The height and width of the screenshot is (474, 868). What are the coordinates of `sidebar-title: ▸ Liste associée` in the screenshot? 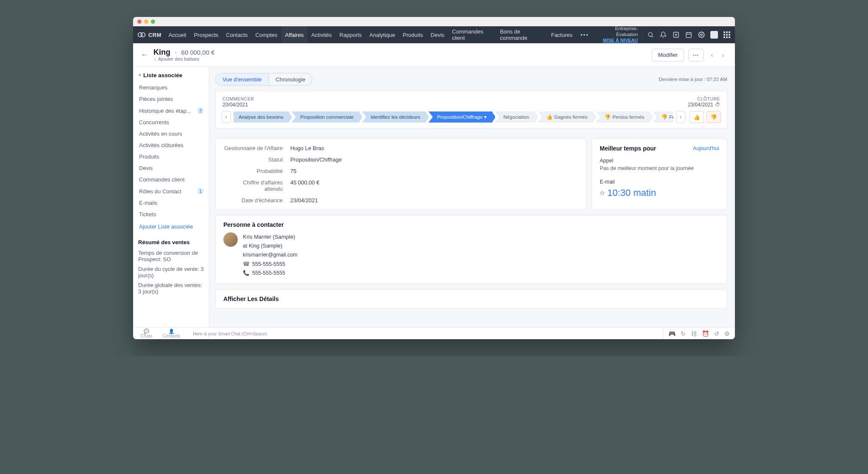 It's located at (171, 77).